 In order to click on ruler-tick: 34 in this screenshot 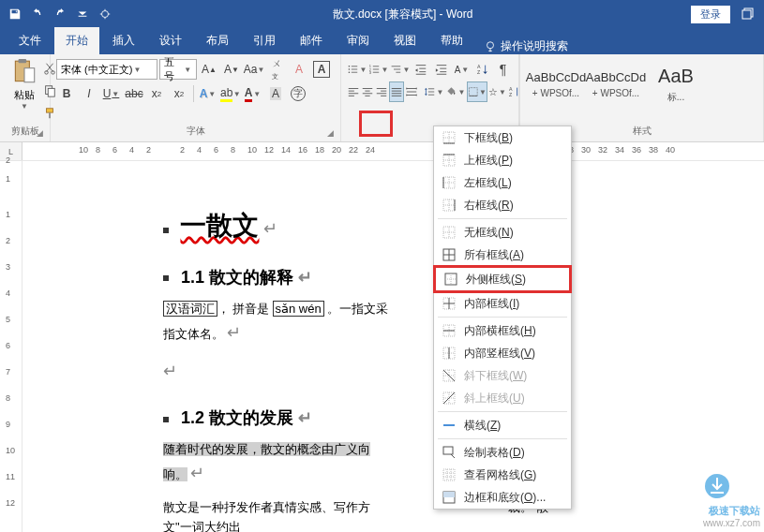, I will do `click(620, 150)`.